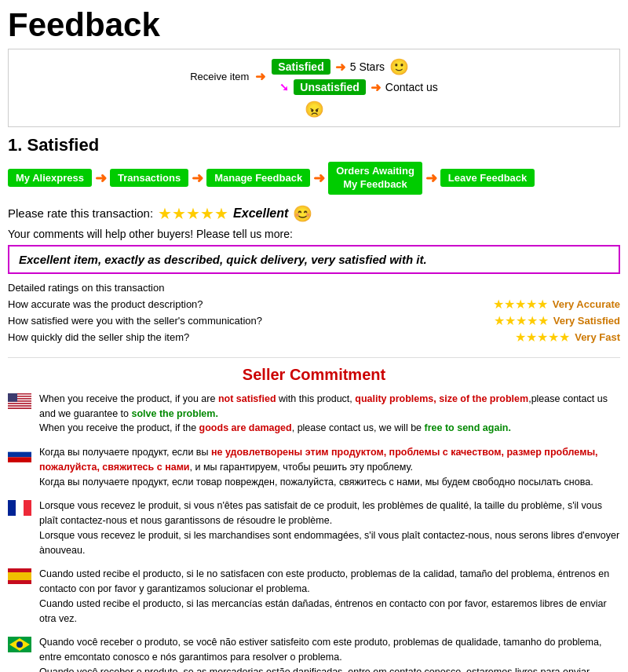 This screenshot has width=628, height=672. What do you see at coordinates (521, 320) in the screenshot?
I see `communication-stars: ★★★★★` at bounding box center [521, 320].